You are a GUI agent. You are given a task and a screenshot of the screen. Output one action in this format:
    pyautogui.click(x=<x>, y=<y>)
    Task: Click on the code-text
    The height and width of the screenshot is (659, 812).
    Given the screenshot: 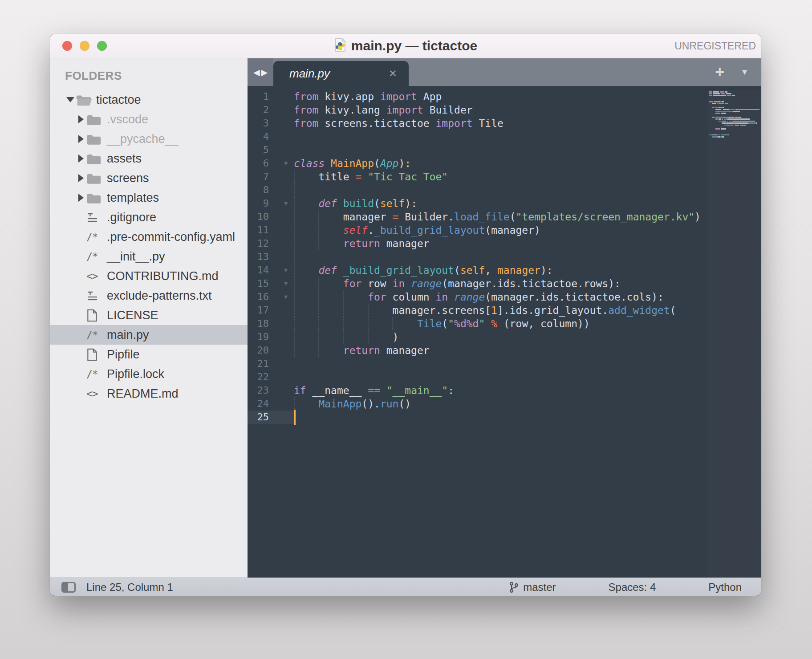 What is the action you would take?
    pyautogui.click(x=528, y=150)
    